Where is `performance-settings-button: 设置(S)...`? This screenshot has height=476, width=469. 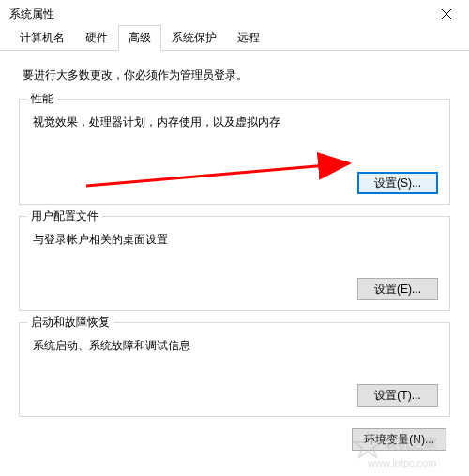
performance-settings-button: 设置(S)... is located at coordinates (398, 183).